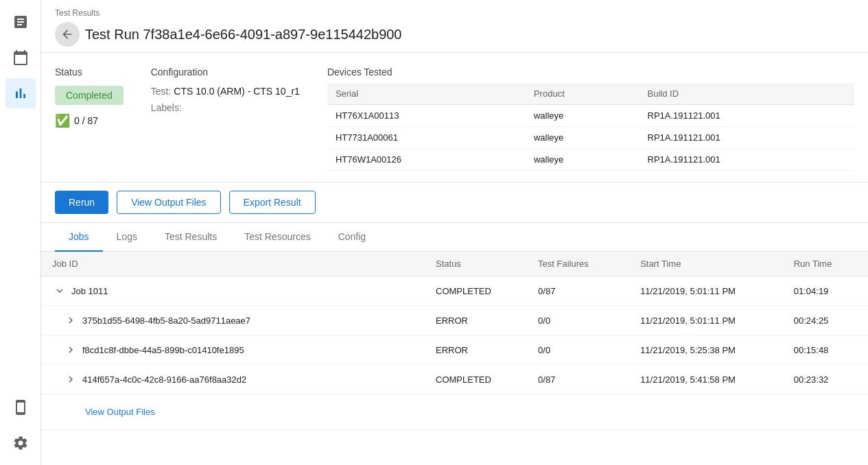  Describe the element at coordinates (454, 380) in the screenshot. I see `table-row: 414f657a-4c0c-42c8-9166-aa76f8aa32d2 COM…` at that location.